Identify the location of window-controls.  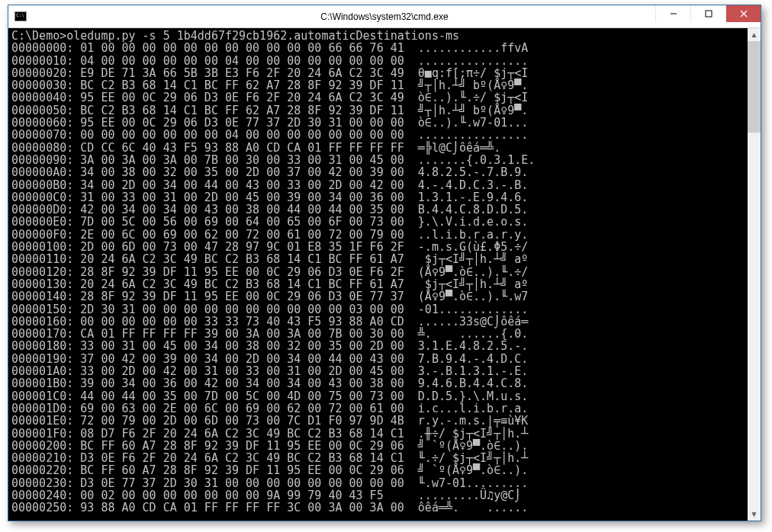
(708, 17).